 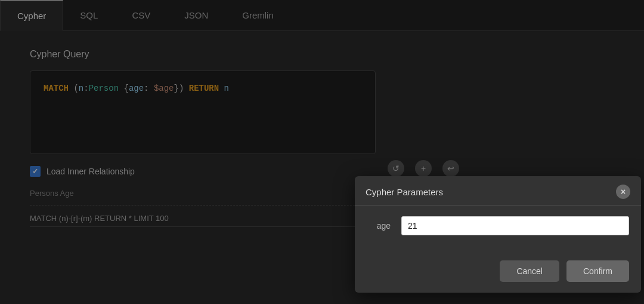 I want to click on param-row: age, so click(x=498, y=226).